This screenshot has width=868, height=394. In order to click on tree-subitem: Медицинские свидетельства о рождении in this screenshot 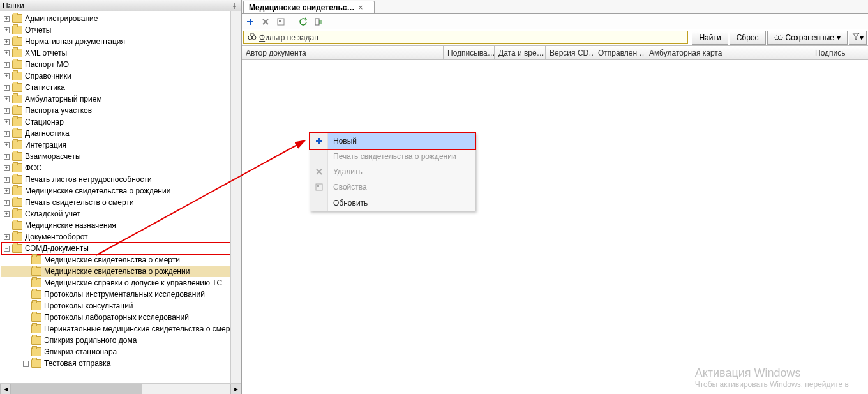, I will do `click(116, 271)`.